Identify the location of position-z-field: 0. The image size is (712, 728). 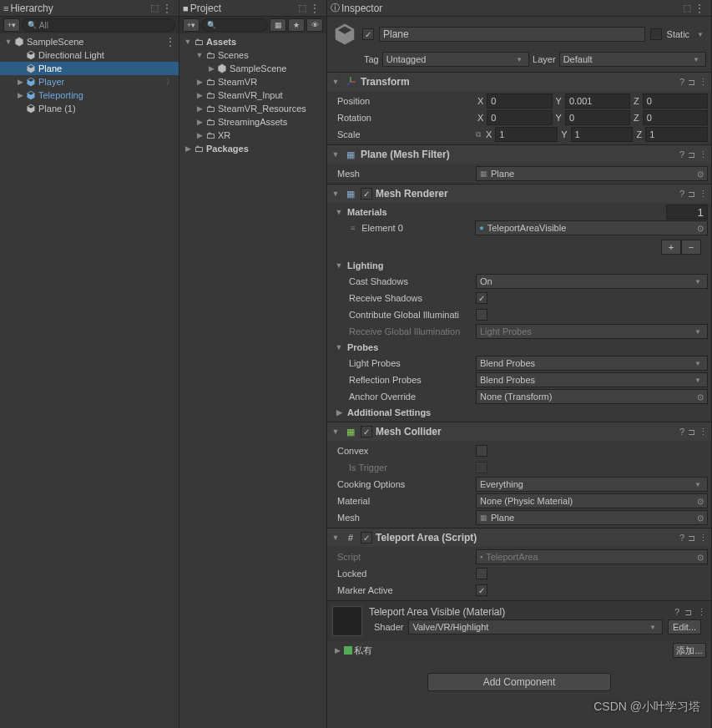
(675, 101).